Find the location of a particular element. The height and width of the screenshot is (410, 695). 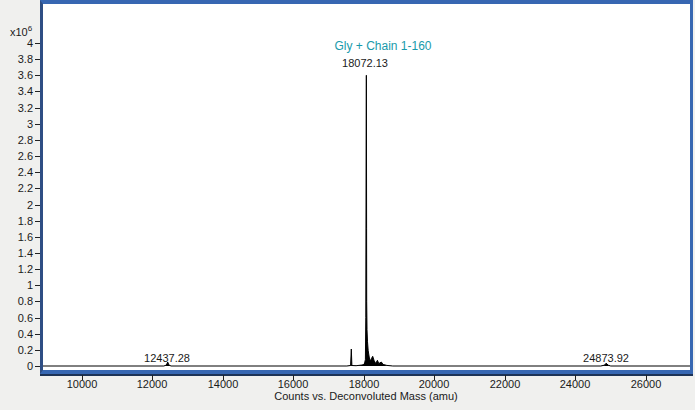

y-axis-scale-label: x106 is located at coordinates (21, 31).